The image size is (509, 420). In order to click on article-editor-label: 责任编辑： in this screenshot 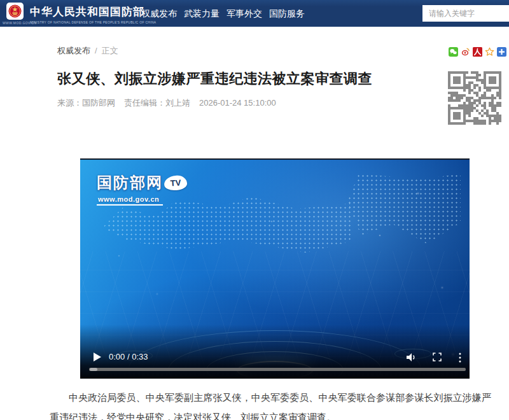, I will do `click(145, 103)`.